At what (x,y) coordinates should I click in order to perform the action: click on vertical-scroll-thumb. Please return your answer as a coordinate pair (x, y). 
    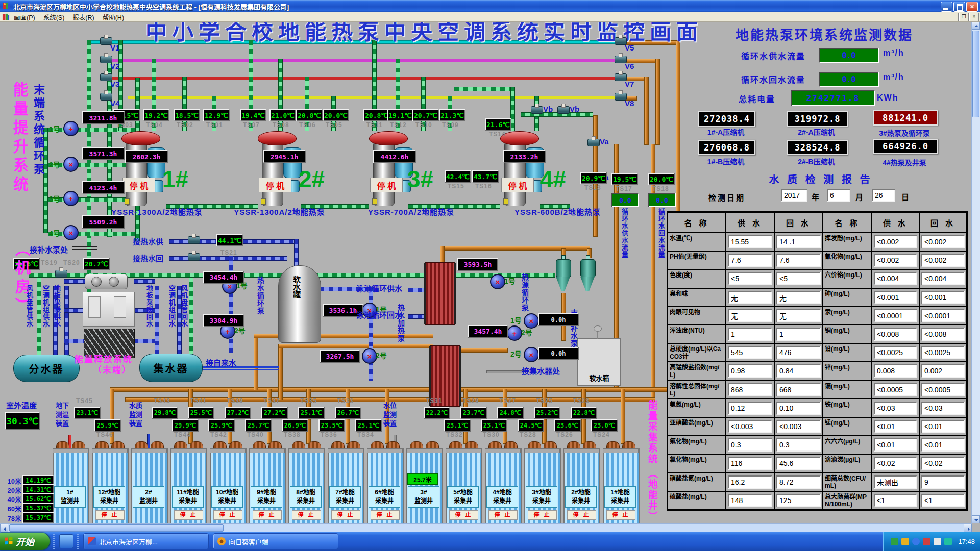
    Looking at the image, I should click on (976, 74).